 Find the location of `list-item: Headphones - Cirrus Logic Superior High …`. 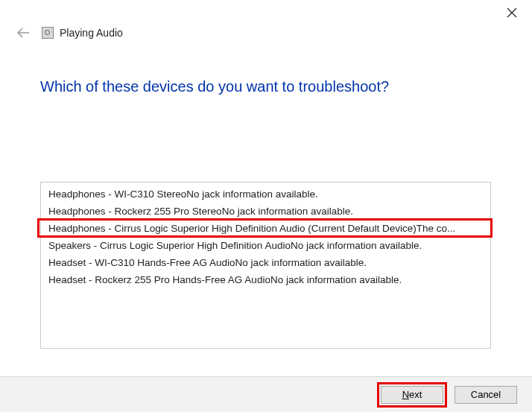

list-item: Headphones - Cirrus Logic Superior High … is located at coordinates (265, 228).